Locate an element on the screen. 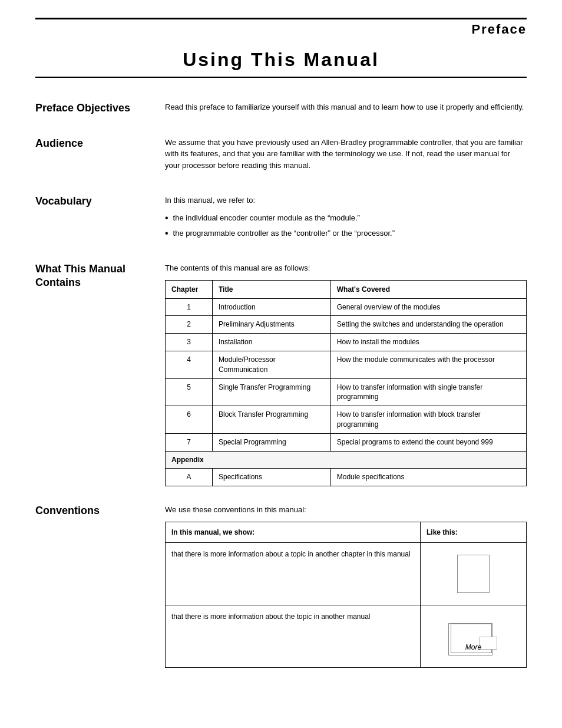 The width and height of the screenshot is (562, 728). conv-table-row: that there is more information about the… is located at coordinates (346, 636).